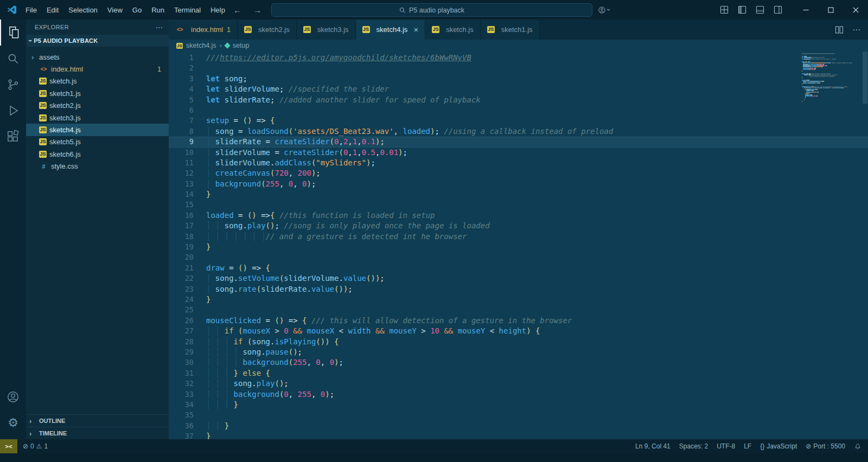 This screenshot has width=868, height=462. Describe the element at coordinates (82, 10) in the screenshot. I see `menu-selection: Selection` at that location.